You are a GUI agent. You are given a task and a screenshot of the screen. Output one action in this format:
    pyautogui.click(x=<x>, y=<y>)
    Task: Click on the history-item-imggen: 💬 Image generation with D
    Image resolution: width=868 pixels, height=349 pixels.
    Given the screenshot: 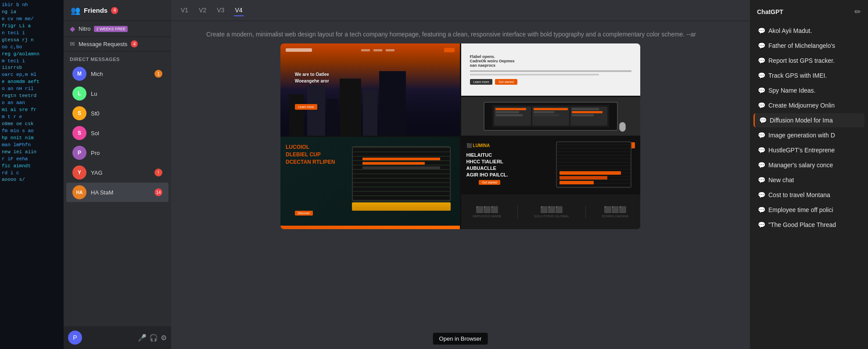 What is the action you would take?
    pyautogui.click(x=809, y=135)
    